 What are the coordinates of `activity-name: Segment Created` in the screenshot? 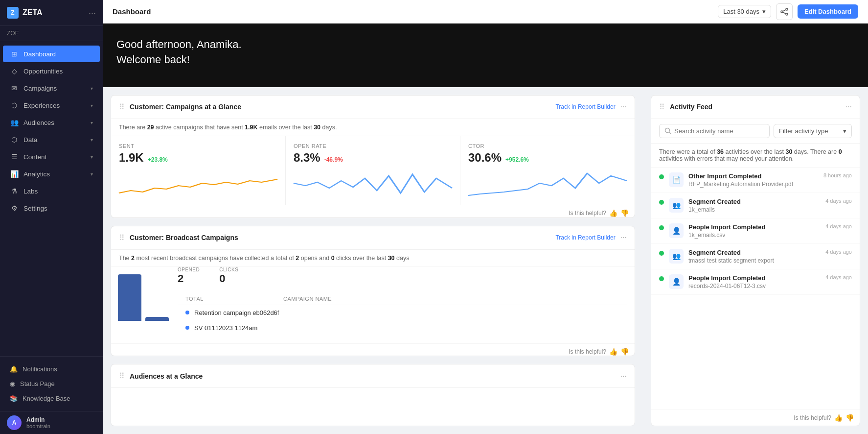 It's located at (754, 253).